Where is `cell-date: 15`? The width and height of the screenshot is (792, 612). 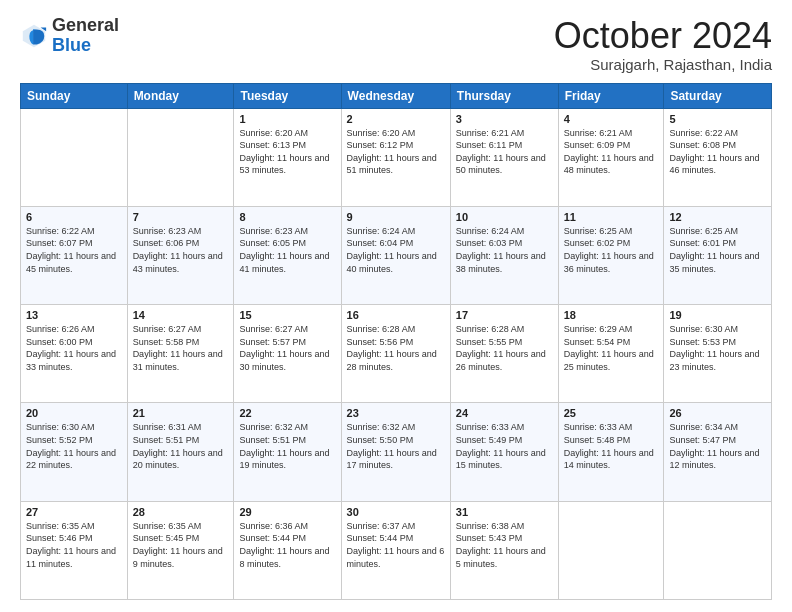 cell-date: 15 is located at coordinates (287, 315).